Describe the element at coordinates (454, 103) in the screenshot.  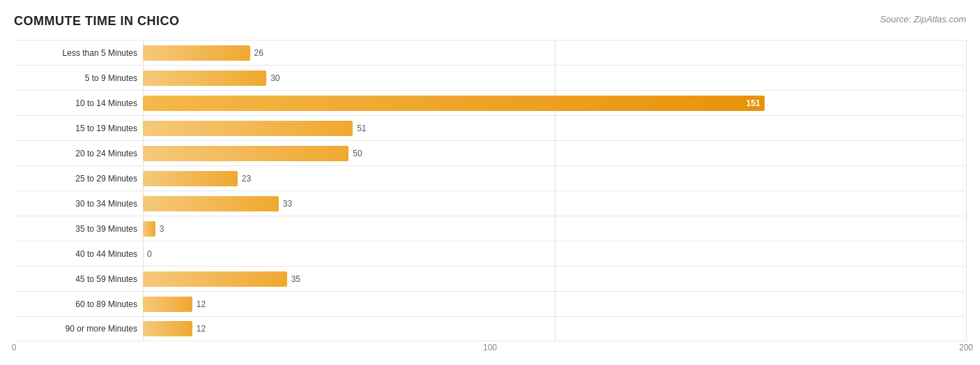
I see `bar-fill: 151` at that location.